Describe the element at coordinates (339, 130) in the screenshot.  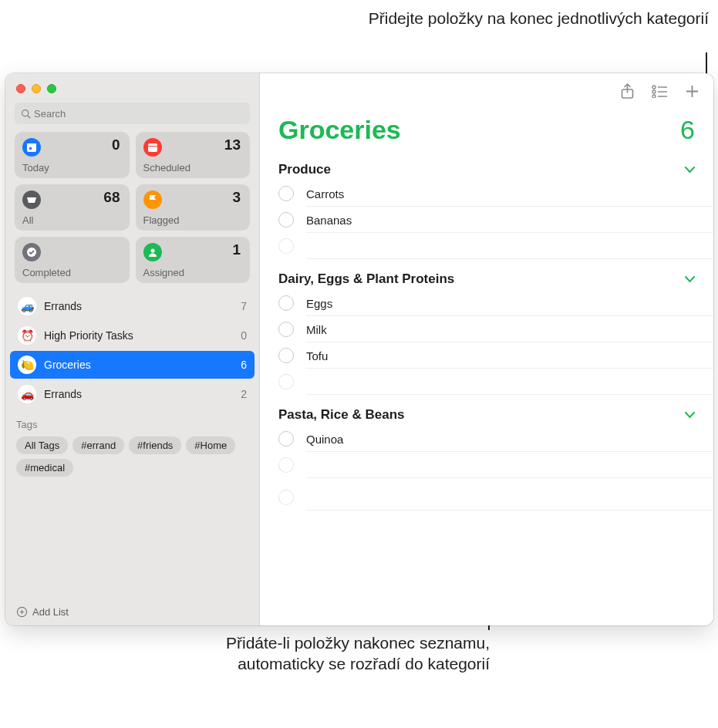
I see `list-title: Groceries` at that location.